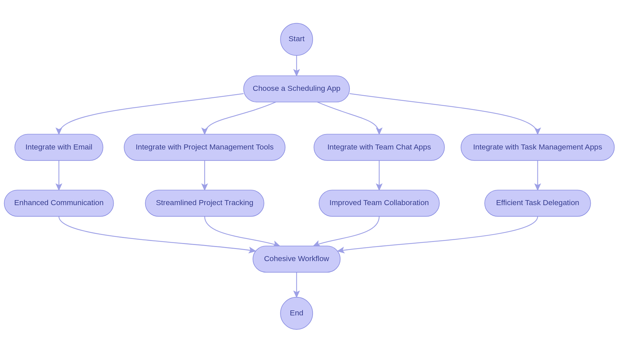  Describe the element at coordinates (205, 147) in the screenshot. I see `node-int-pm: Integrate with Project Management Tools` at that location.